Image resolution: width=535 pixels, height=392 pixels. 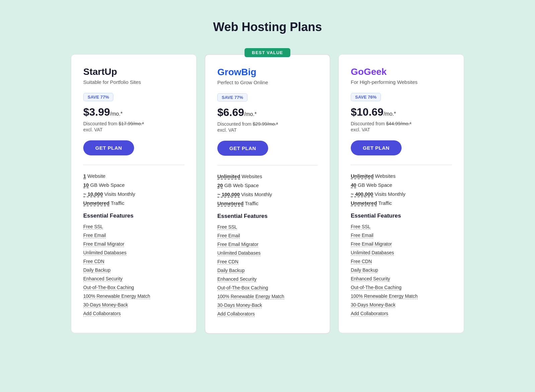 I want to click on price-period-growbig: /mo.*, so click(x=250, y=114).